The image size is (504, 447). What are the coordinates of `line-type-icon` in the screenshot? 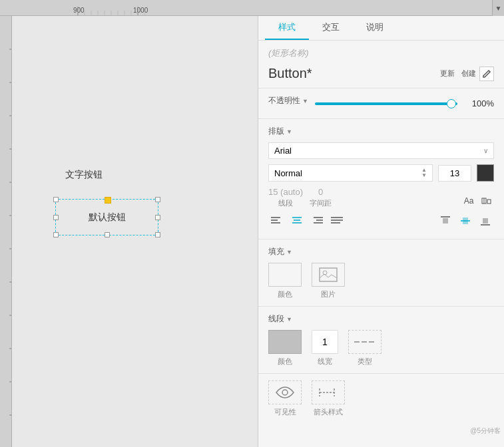 It's located at (365, 342).